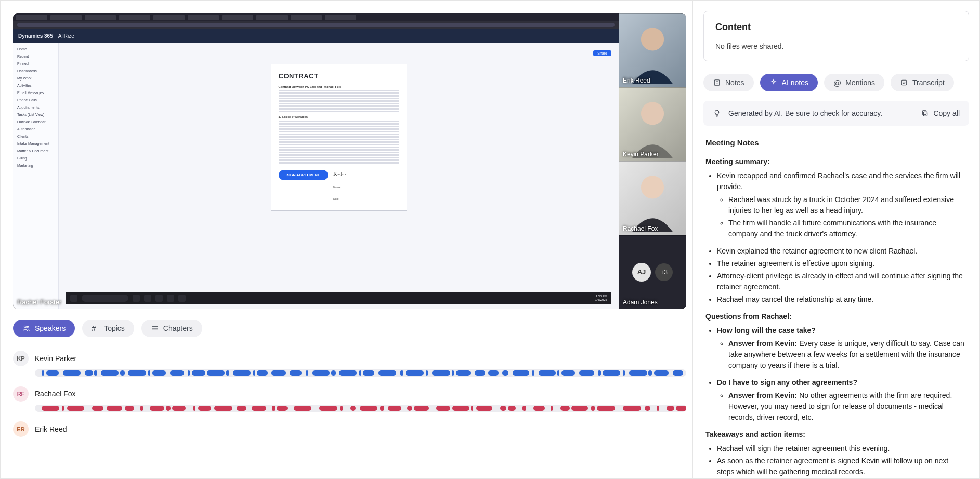  I want to click on summary-heading: Meeting summary:, so click(835, 162).